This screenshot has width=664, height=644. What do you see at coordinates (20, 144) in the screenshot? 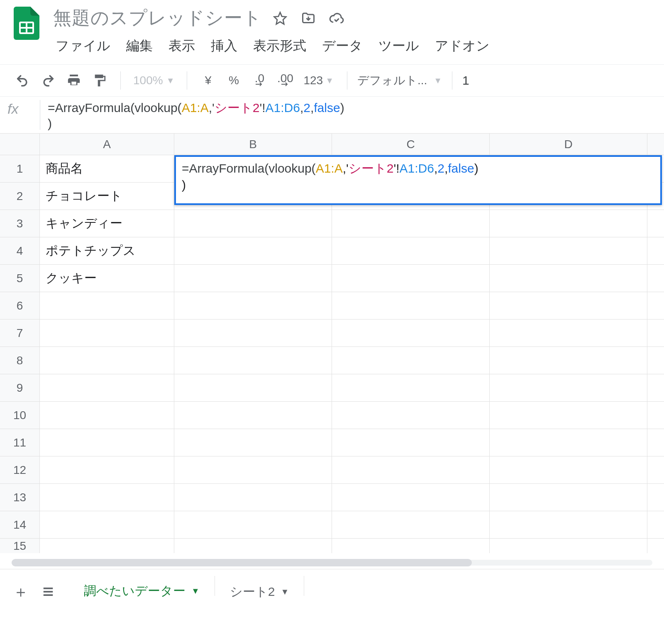
I see `select-all-corner` at bounding box center [20, 144].